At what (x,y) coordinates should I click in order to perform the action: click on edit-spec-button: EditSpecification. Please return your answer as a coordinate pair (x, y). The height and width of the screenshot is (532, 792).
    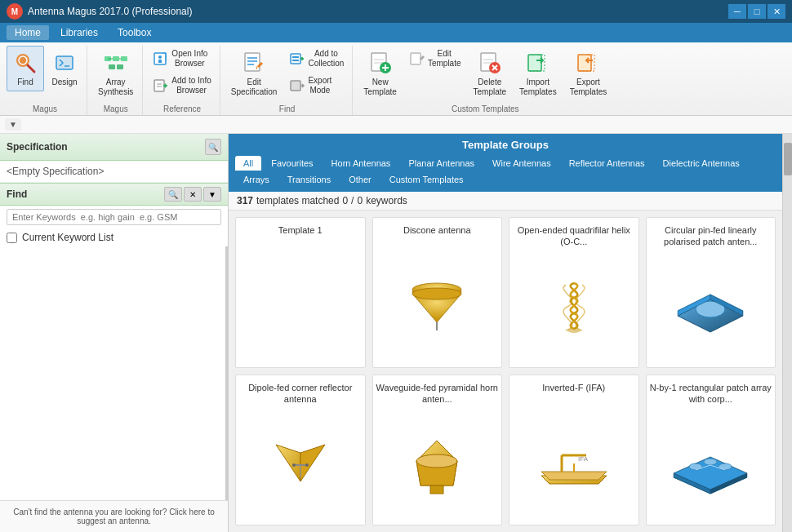
    Looking at the image, I should click on (255, 73).